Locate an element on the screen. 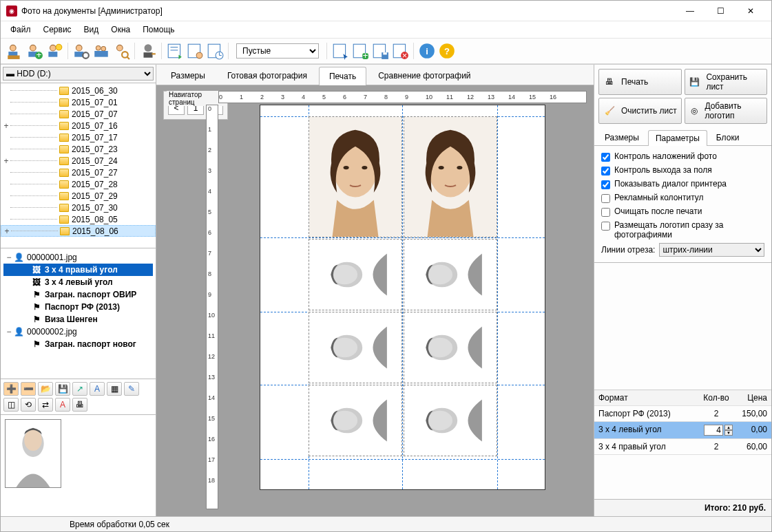 This screenshot has height=532, width=772. tool-list-add-icon: + is located at coordinates (360, 51).